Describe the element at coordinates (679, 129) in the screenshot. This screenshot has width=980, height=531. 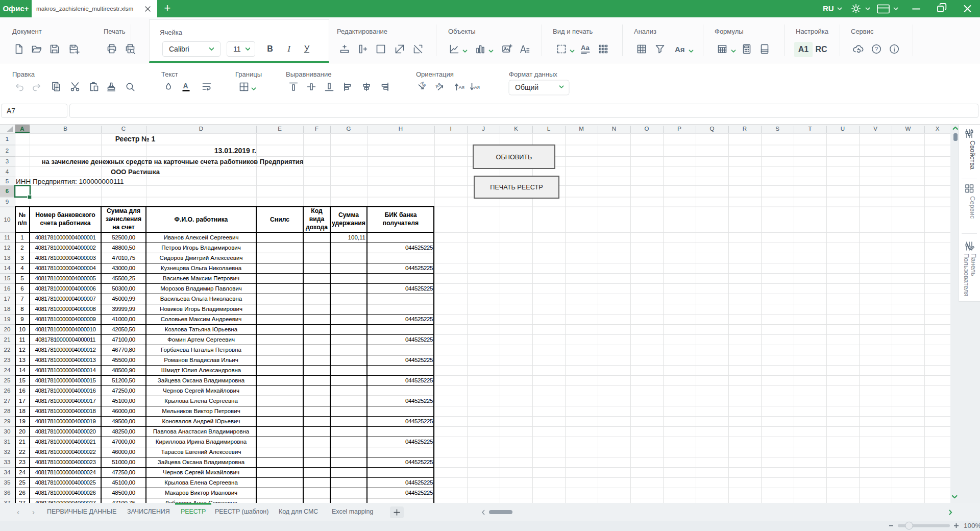
I see `svg-text: P` at that location.